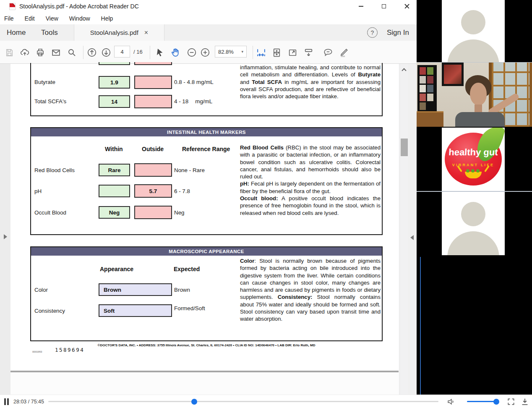 This screenshot has width=532, height=408. What do you see at coordinates (9, 18) in the screenshot?
I see `menu-file: File` at bounding box center [9, 18].